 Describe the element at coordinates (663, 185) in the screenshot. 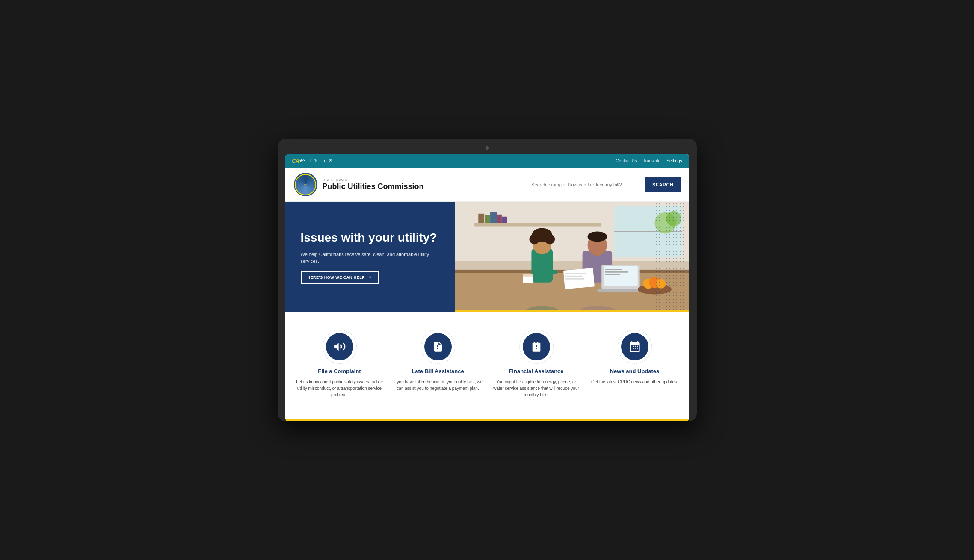

I see `search-button: SEARCH` at that location.